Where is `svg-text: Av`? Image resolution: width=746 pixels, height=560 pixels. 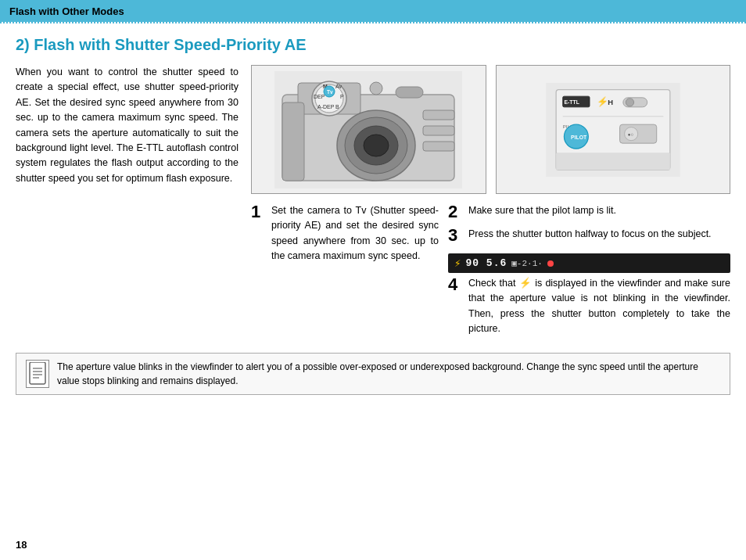
svg-text: Av is located at coordinates (339, 86).